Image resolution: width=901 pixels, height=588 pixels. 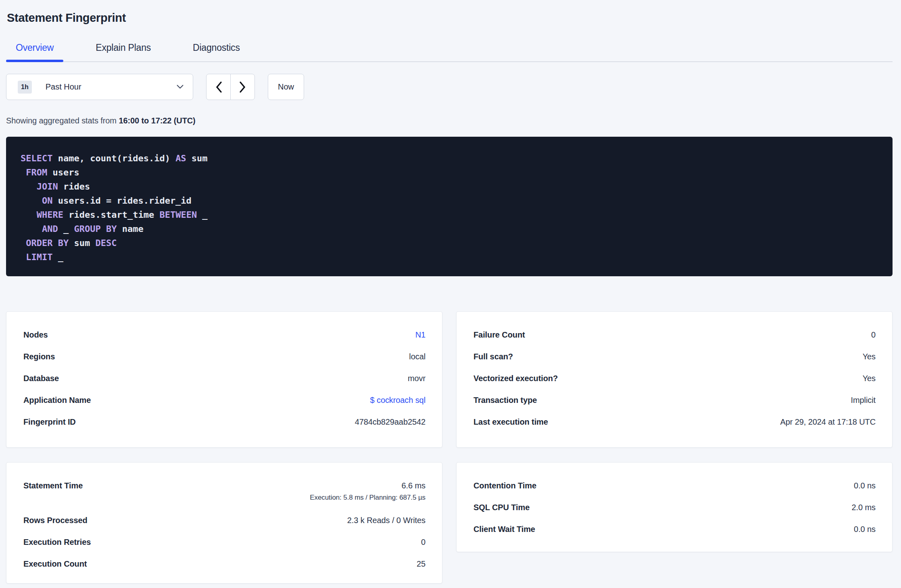 What do you see at coordinates (390, 422) in the screenshot?
I see `row-value: 4784cb829aab2542` at bounding box center [390, 422].